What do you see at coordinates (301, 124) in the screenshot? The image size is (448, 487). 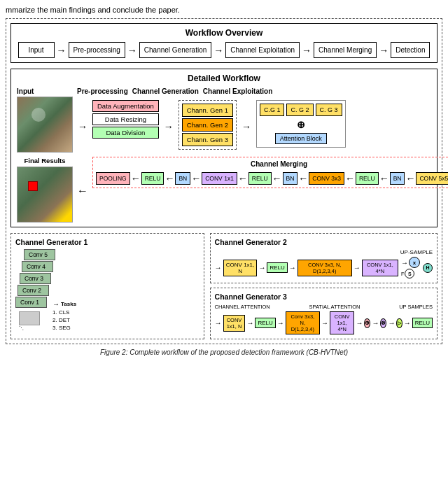 I see `channel-exploitation-col: C.G 1 C. G 2 C. G 3 ⊕ Attention Block` at bounding box center [301, 124].